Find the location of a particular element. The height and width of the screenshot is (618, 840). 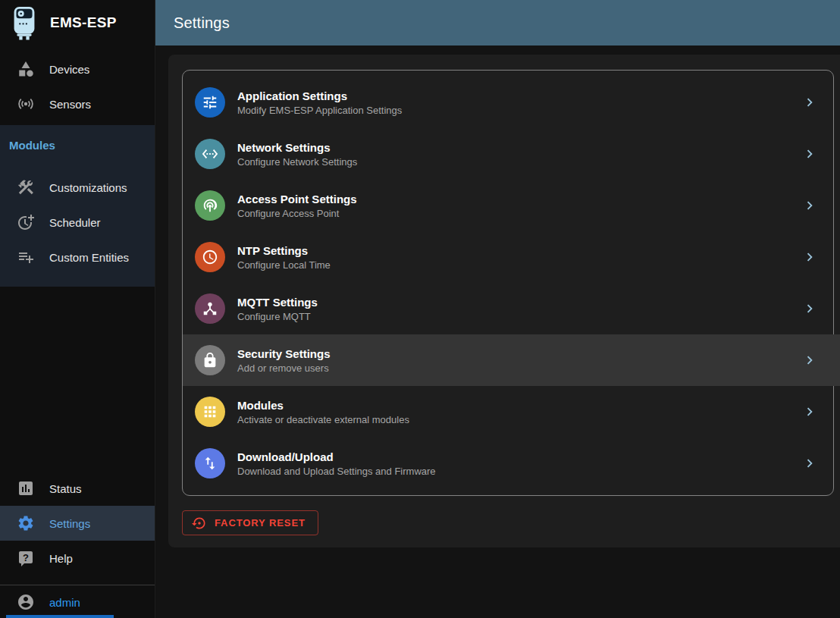

brand-title: EMS-ESP is located at coordinates (83, 23).